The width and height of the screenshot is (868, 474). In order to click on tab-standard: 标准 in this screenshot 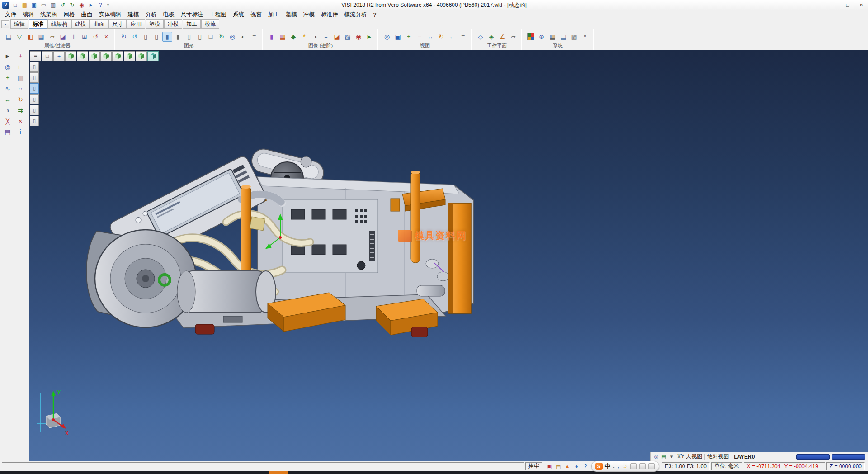, I will do `click(38, 24)`.